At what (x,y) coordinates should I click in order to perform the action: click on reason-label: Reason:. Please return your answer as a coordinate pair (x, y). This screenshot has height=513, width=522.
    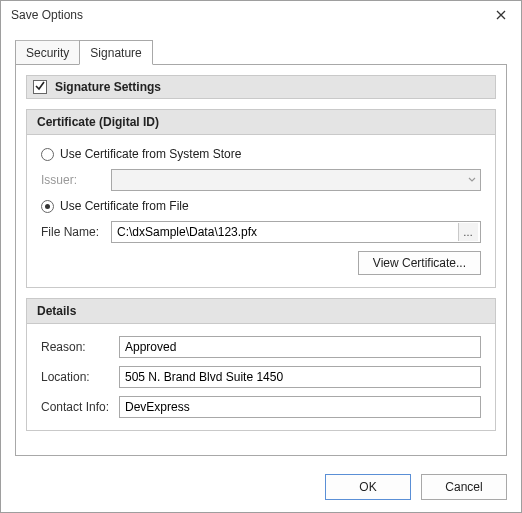
    Looking at the image, I should click on (77, 347).